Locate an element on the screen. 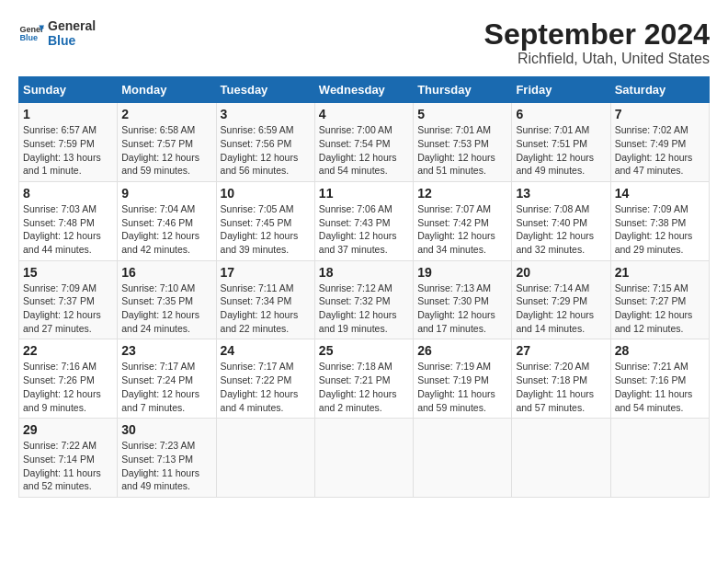  day-info: Sunrise: 6:59 AM Sunset: 7:56 PM Dayligh… is located at coordinates (266, 151).